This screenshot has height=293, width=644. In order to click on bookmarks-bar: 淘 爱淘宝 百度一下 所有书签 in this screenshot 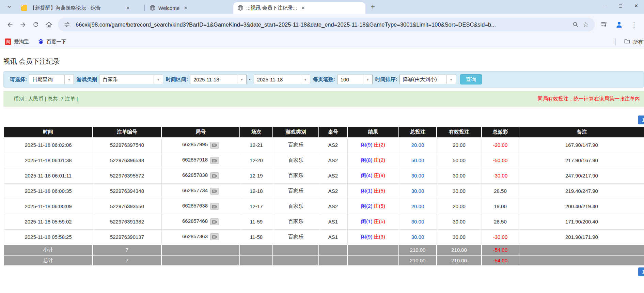, I will do `click(322, 42)`.